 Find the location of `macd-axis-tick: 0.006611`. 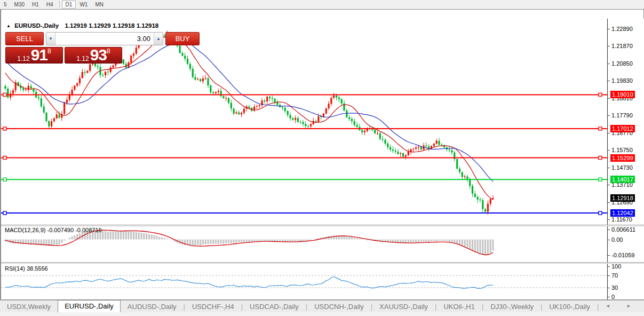

macd-axis-tick: 0.006611 is located at coordinates (623, 230).